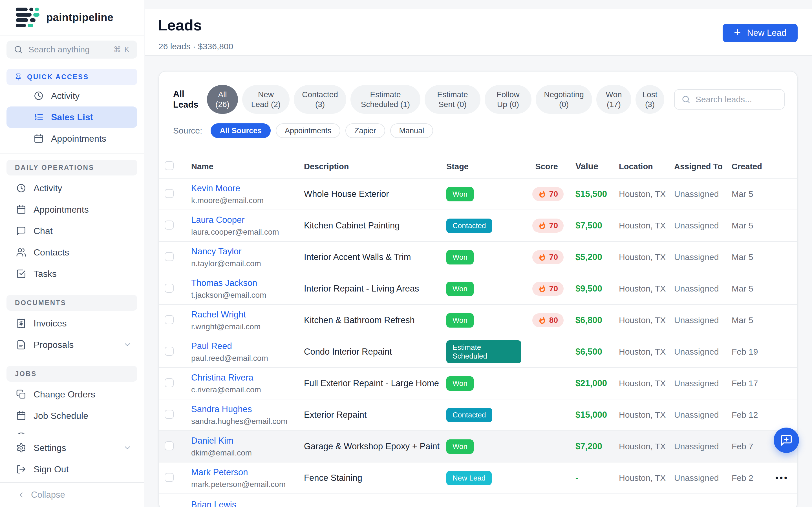 This screenshot has width=812, height=507. What do you see at coordinates (564, 99) in the screenshot?
I see `stage-tab-negotiating-0-: Negotiating(0)` at bounding box center [564, 99].